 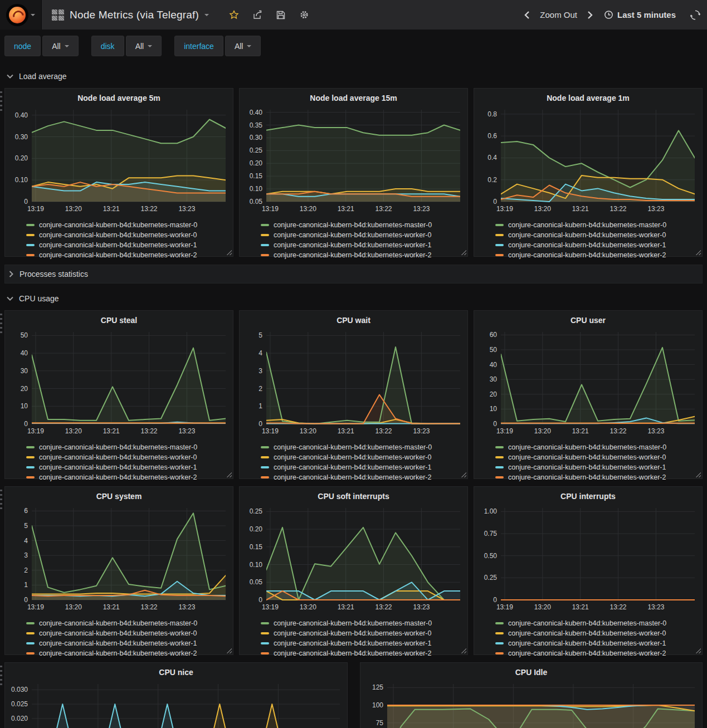 What do you see at coordinates (119, 162) in the screenshot?
I see `chart-plot: 00.100.200.300.4013:1913:2013:2113:2213:…` at bounding box center [119, 162].